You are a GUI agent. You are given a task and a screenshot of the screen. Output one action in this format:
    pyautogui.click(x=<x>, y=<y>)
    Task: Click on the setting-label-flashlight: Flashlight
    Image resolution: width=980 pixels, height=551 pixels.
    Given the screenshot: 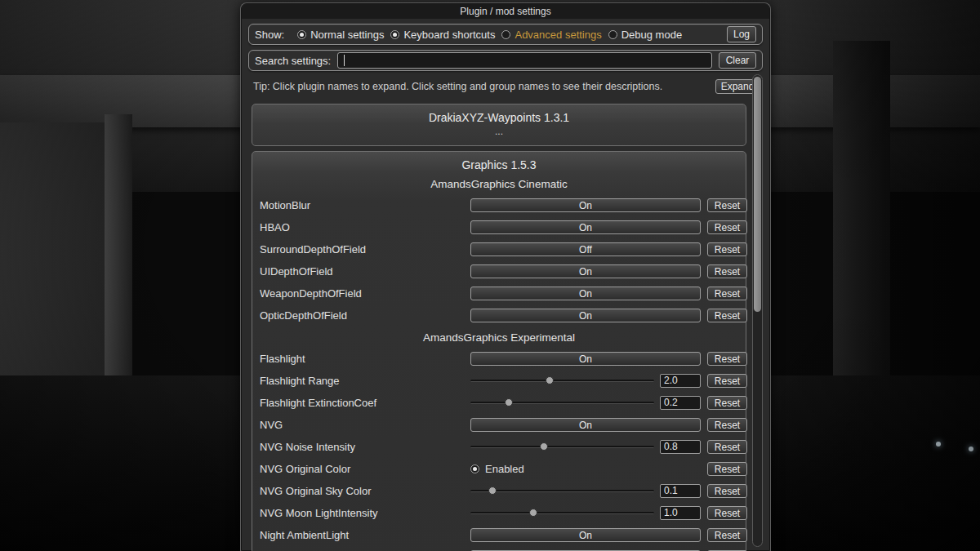 What is the action you would take?
    pyautogui.click(x=365, y=359)
    